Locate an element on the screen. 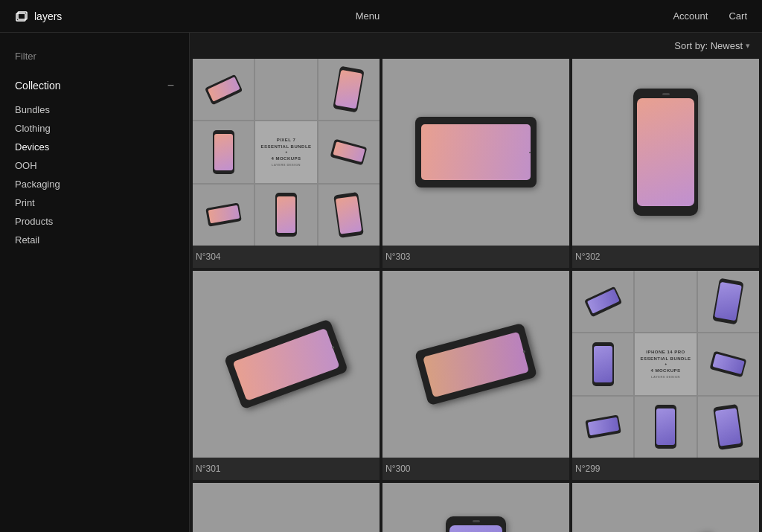 Image resolution: width=762 pixels, height=532 pixels. product-card-301: N°301 is located at coordinates (286, 375).